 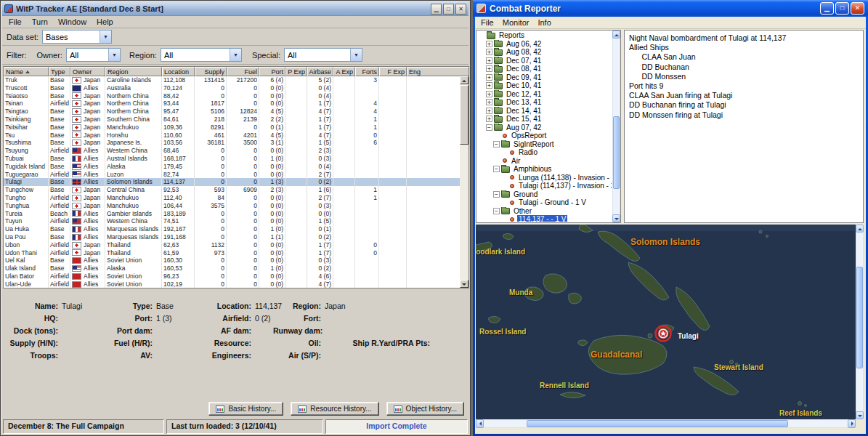 What do you see at coordinates (461, 9) in the screenshot?
I see `tracker-close-button: ✕` at bounding box center [461, 9].